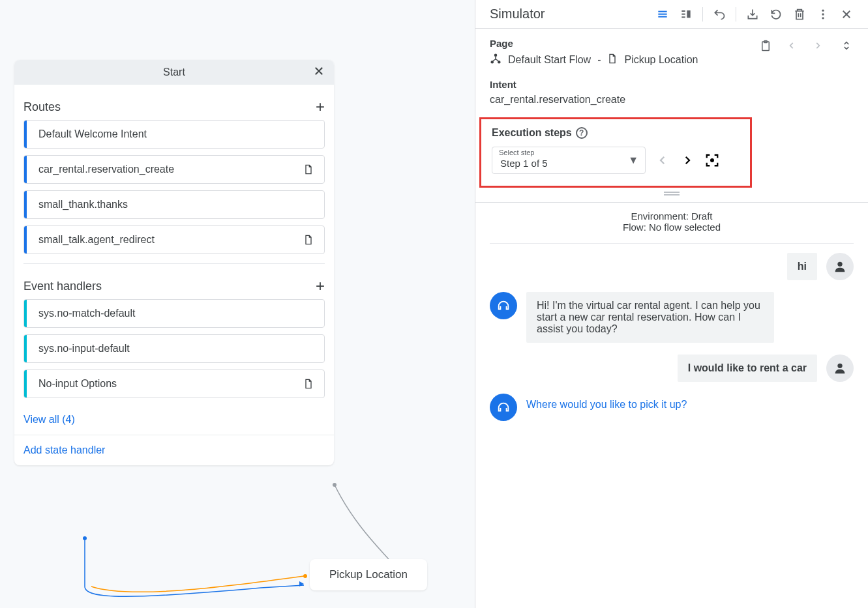  What do you see at coordinates (776, 14) in the screenshot?
I see `reset-icon` at bounding box center [776, 14].